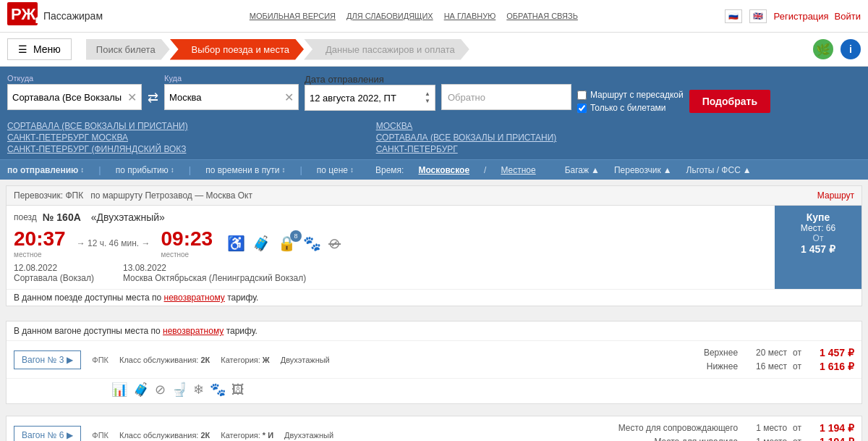  What do you see at coordinates (765, 366) in the screenshot?
I see `price-count-0-1: 16 мест` at bounding box center [765, 366].